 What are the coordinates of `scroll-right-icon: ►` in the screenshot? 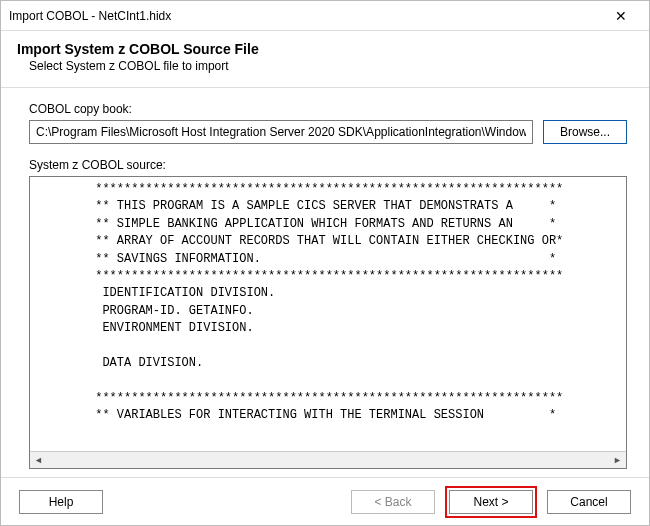 It's located at (618, 460).